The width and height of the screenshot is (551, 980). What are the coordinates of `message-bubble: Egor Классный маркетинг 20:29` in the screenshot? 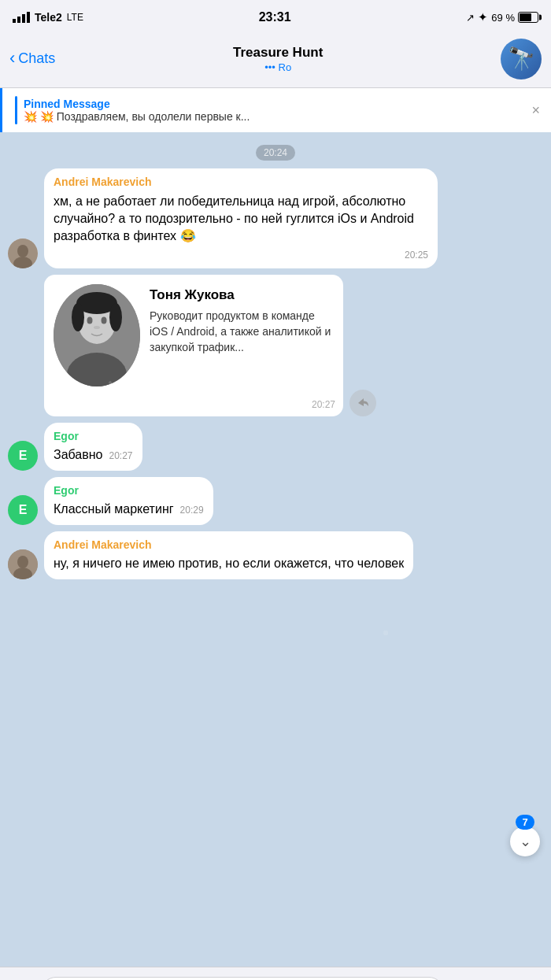 It's located at (129, 501).